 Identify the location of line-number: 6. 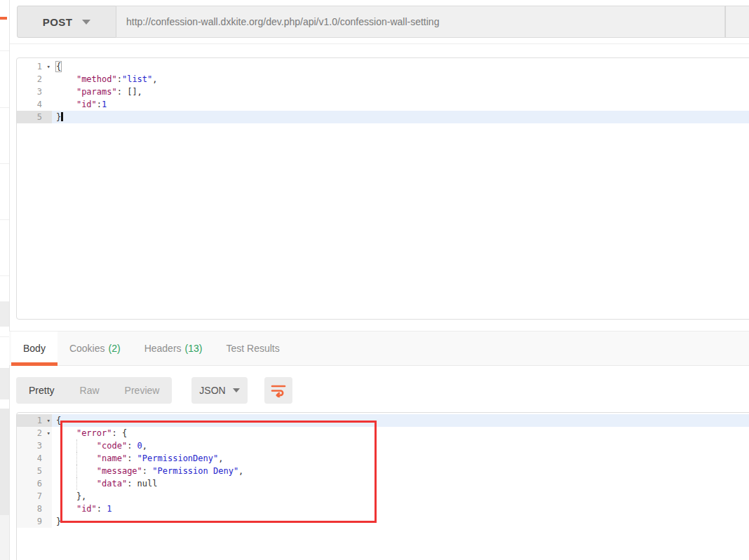
(34, 484).